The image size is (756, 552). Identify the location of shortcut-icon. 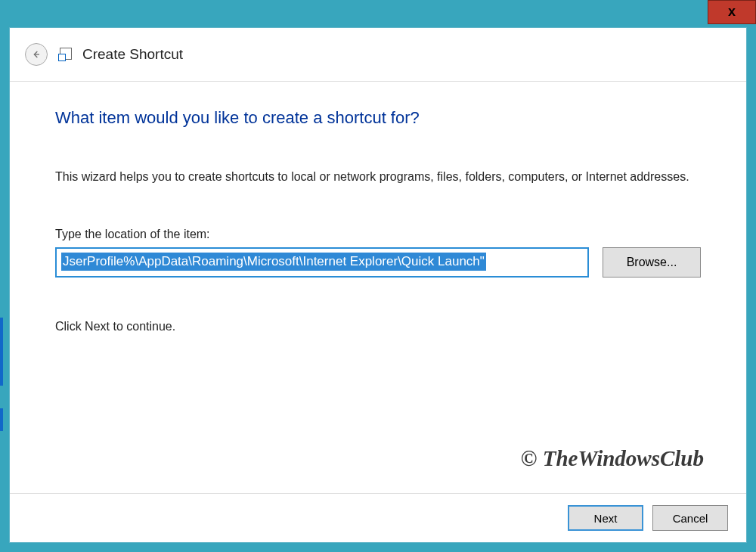
(65, 54).